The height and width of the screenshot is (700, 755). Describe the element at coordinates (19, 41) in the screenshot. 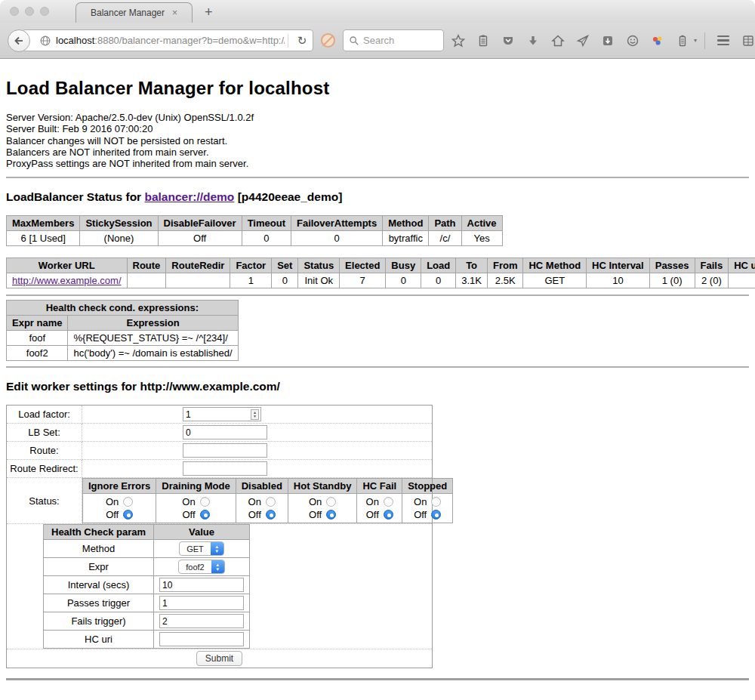

I see `back-button` at that location.